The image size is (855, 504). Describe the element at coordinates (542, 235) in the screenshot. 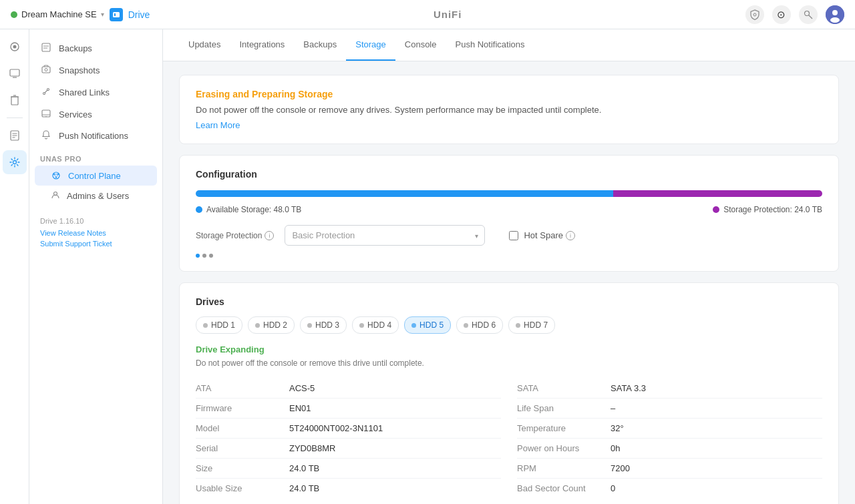

I see `hot-spare-group: Hot Spare i` at that location.